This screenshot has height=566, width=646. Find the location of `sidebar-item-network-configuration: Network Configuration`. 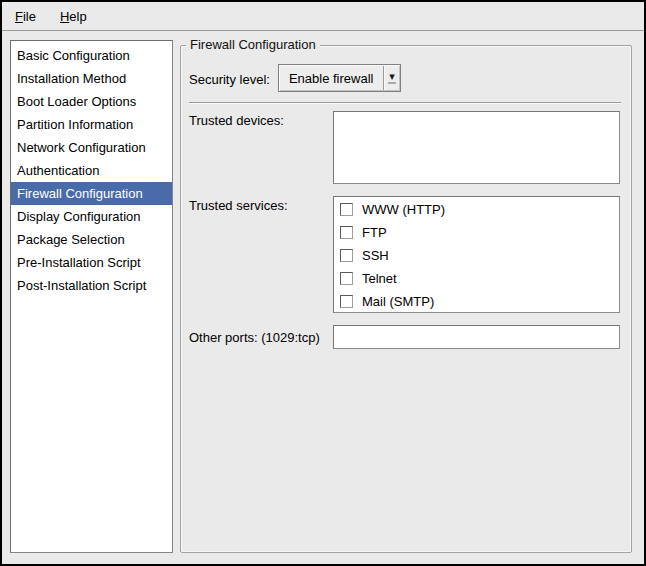

sidebar-item-network-configuration: Network Configuration is located at coordinates (92, 148).